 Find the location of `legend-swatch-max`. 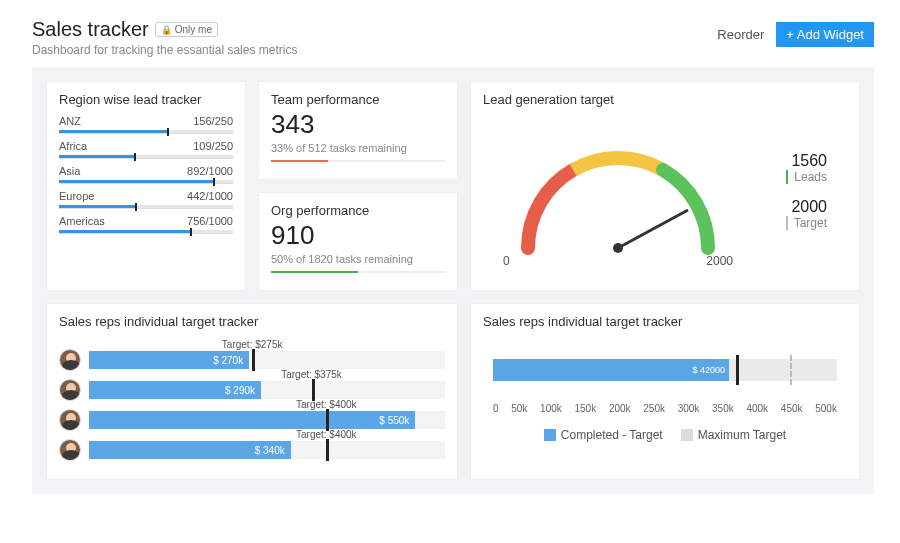

legend-swatch-max is located at coordinates (687, 435).